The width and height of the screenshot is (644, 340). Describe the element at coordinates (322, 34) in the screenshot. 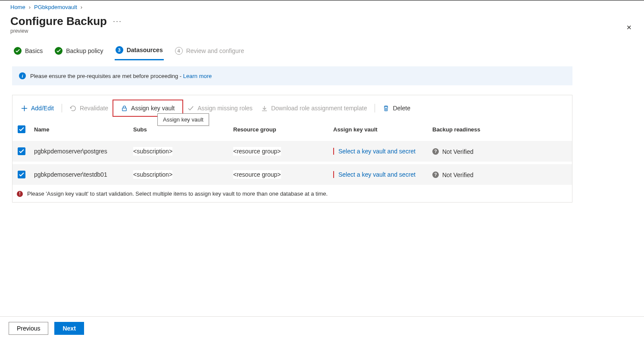

I see `preview-label: preview` at that location.